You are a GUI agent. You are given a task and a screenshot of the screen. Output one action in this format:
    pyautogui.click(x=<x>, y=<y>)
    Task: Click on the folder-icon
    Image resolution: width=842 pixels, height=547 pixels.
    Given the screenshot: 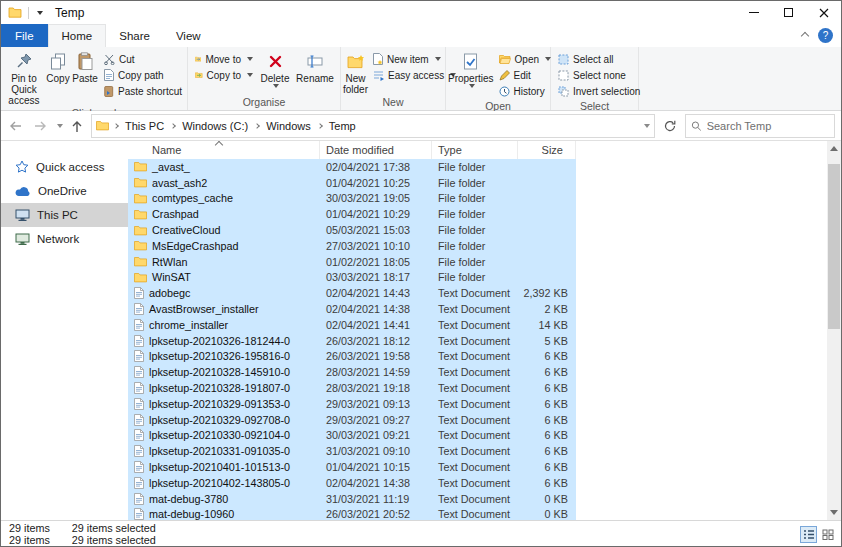 What is the action you would take?
    pyautogui.click(x=140, y=230)
    